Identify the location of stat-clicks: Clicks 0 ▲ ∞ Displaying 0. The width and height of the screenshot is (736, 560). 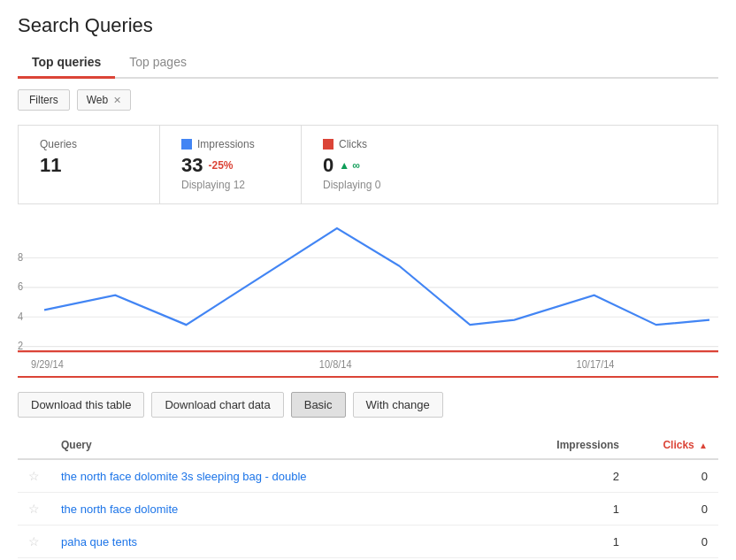
(372, 165).